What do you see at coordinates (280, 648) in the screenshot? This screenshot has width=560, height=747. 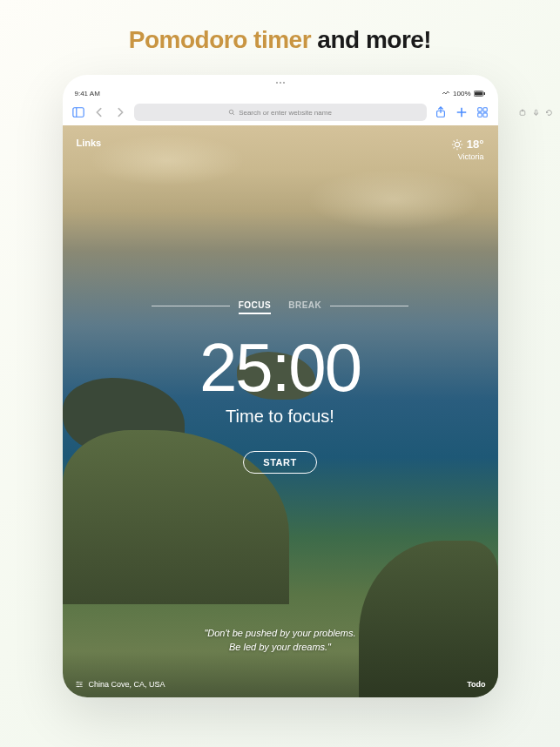 I see `quote-line-2: Be led by your dreams."` at bounding box center [280, 648].